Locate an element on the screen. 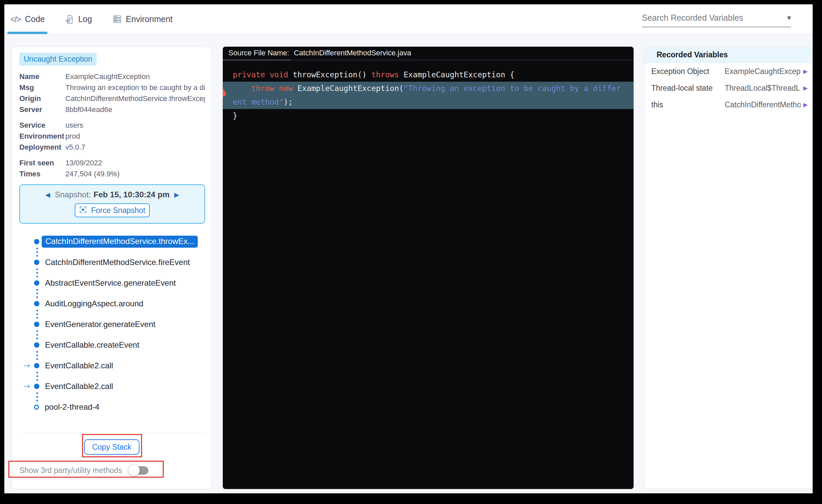  environment-servers-icon is located at coordinates (117, 19).